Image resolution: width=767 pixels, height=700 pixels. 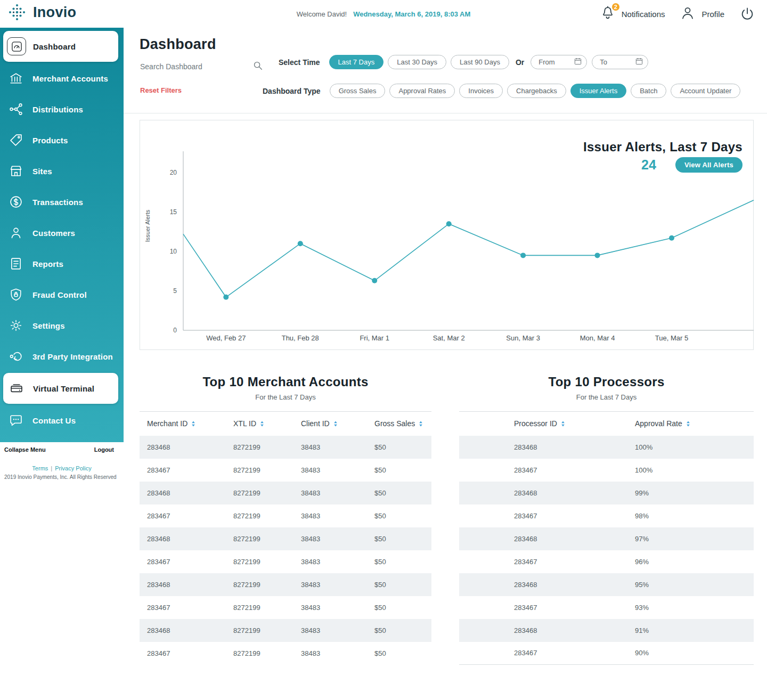 I want to click on terms-link: Terms, so click(x=40, y=468).